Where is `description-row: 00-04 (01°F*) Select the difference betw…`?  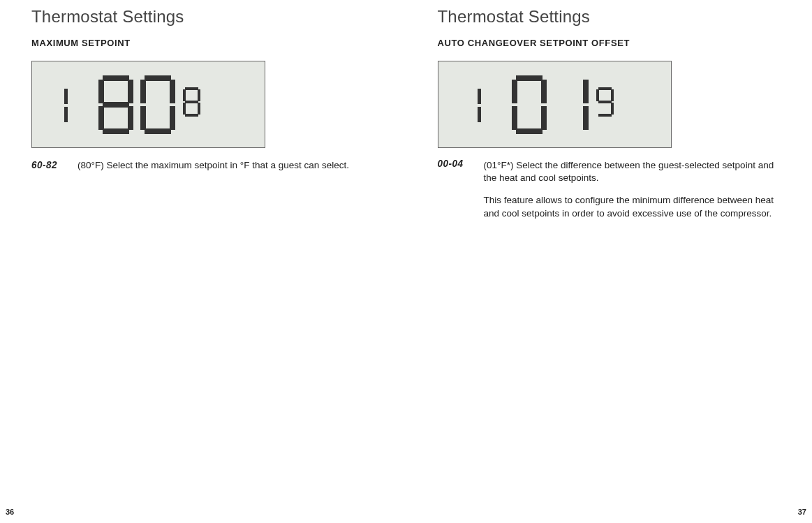 description-row: 00-04 (01°F*) Select the difference betw… is located at coordinates (610, 190).